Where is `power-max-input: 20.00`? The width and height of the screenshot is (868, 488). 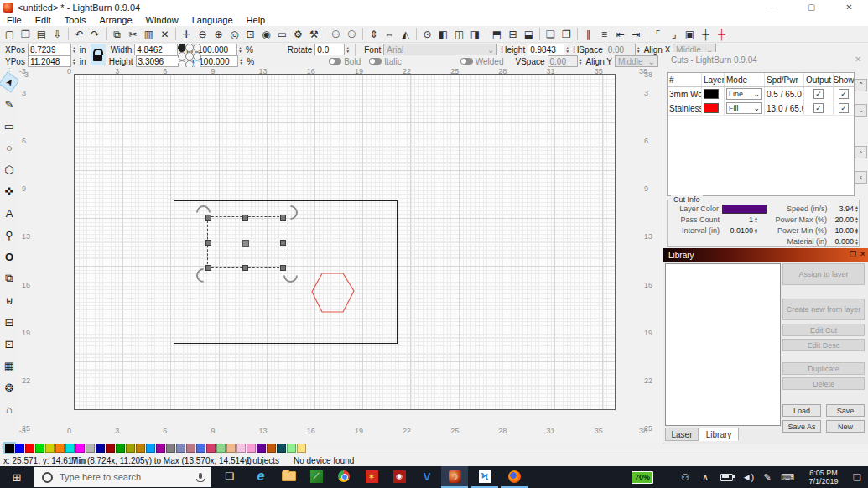 power-max-input: 20.00 is located at coordinates (840, 220).